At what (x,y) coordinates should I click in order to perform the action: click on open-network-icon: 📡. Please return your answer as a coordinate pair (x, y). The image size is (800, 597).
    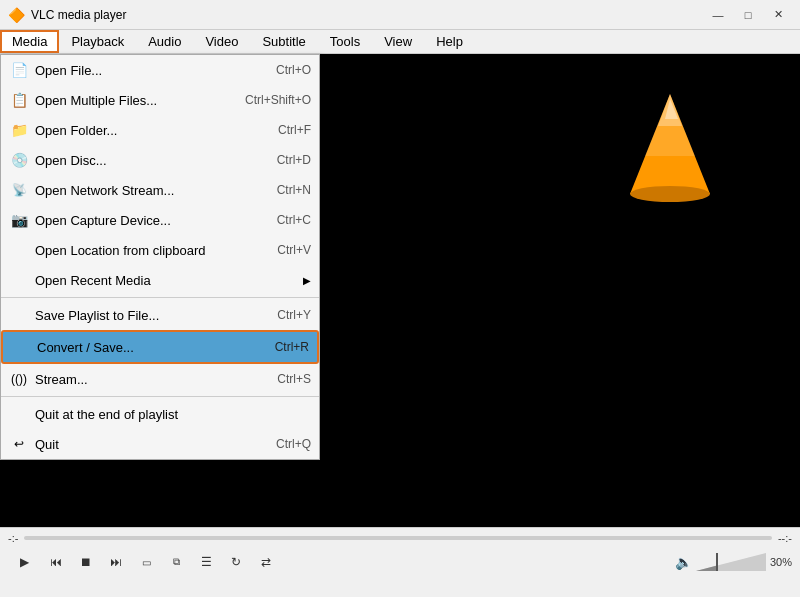
    Looking at the image, I should click on (19, 190).